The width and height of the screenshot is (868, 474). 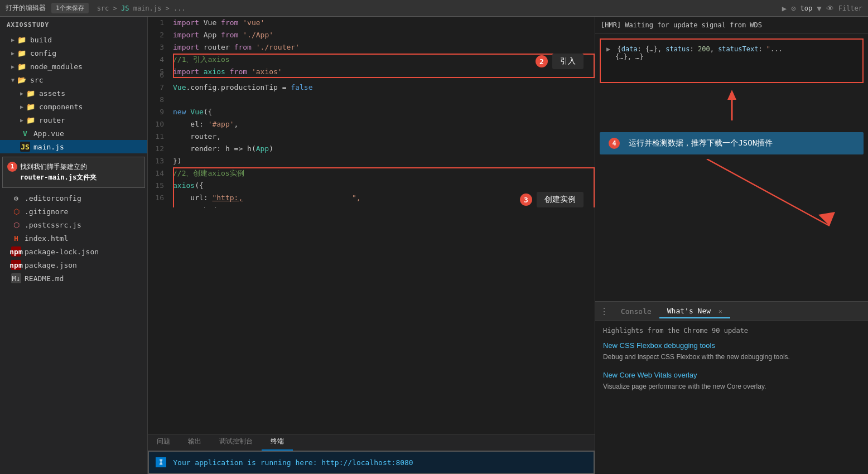 I want to click on sidebar-item-gitignore: ⬡ .gitignore, so click(x=74, y=211).